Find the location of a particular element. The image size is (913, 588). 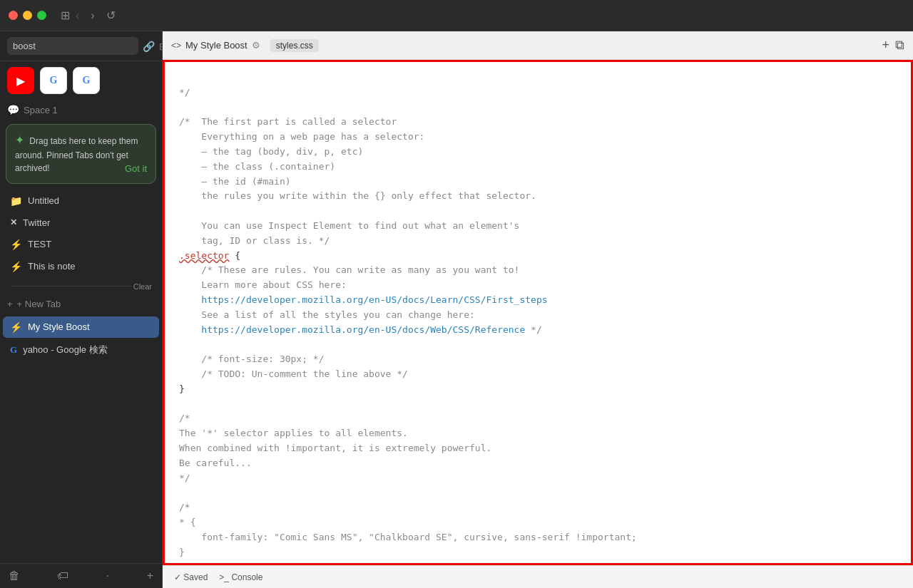

tab-bar-title: <> My Style Boost ⚙ styles.css is located at coordinates (245, 46).